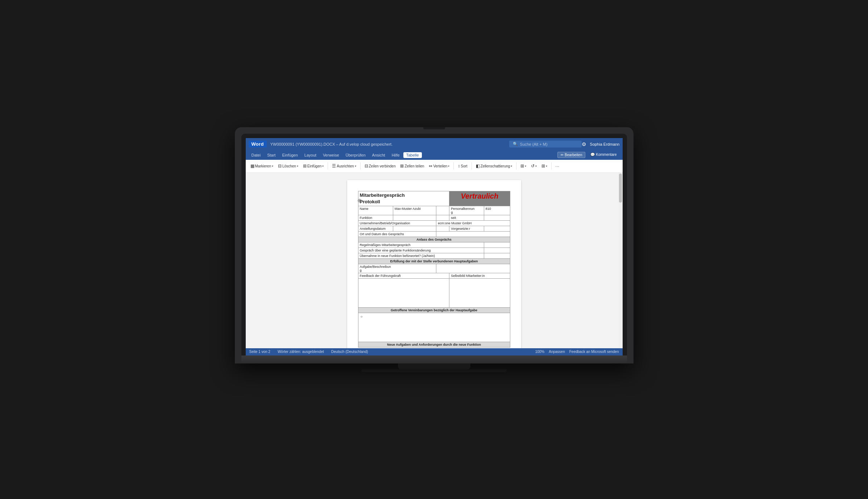  Describe the element at coordinates (397, 268) in the screenshot. I see `label-aufgabe: Aufgabe/Beschreibung` at that location.